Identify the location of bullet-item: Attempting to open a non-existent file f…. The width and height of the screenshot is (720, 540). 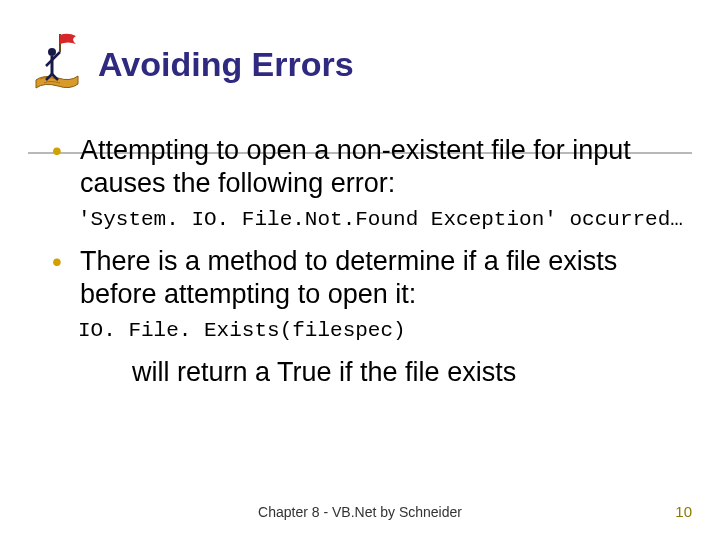
(364, 167).